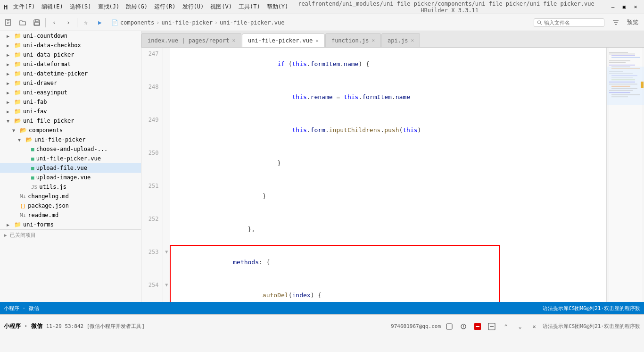  Describe the element at coordinates (322, 23) in the screenshot. I see `toolbar: ‹ › ☆ ▶ 📄 components › uni-file-picker ›…` at that location.